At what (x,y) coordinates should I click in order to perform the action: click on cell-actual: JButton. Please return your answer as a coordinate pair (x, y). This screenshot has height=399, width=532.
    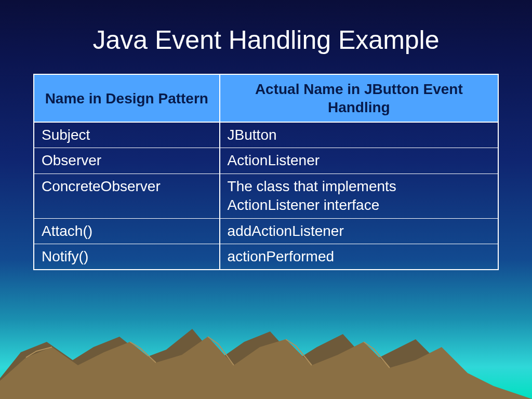
    Looking at the image, I should click on (359, 135).